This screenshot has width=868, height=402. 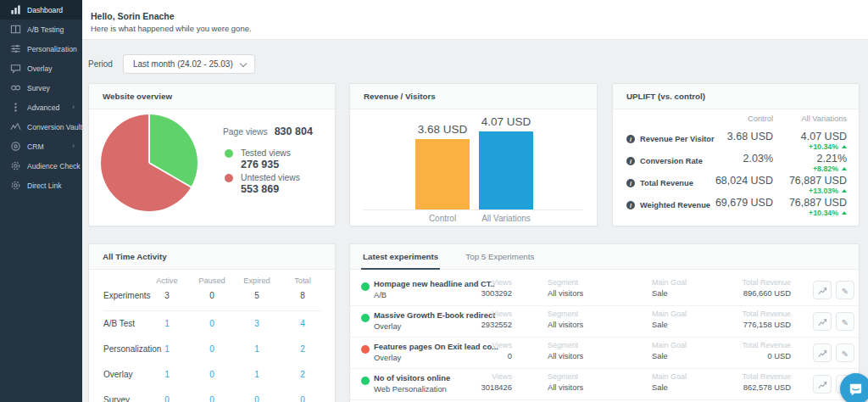 I want to click on uplift-control-value: 3.68 USD, so click(x=750, y=137).